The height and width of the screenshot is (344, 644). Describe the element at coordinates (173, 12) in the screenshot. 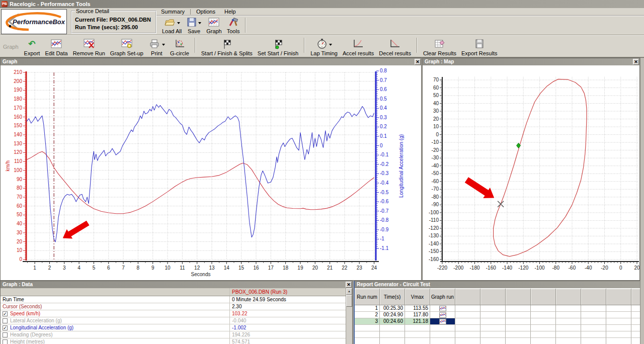

I see `menu-summary: Summary` at that location.